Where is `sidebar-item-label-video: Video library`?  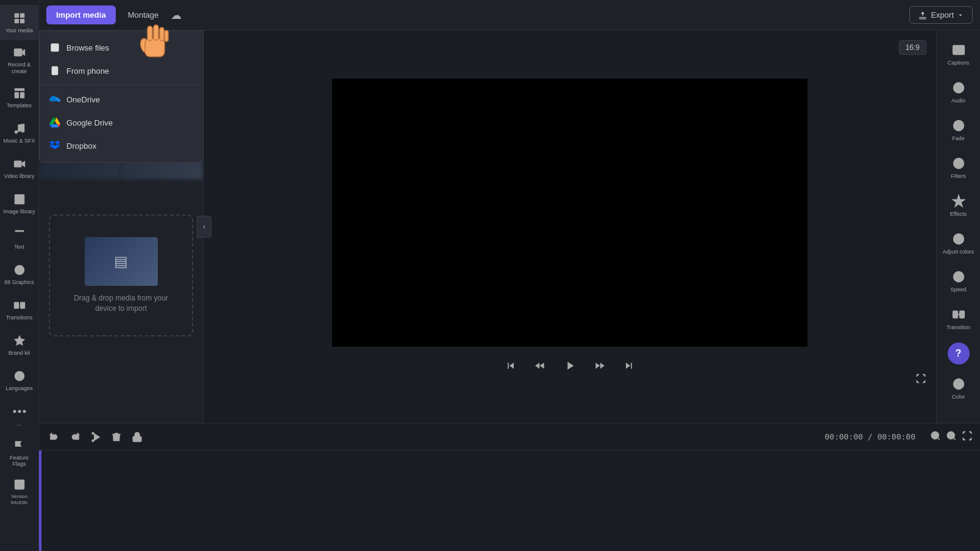 sidebar-item-label-video: Video library is located at coordinates (20, 177).